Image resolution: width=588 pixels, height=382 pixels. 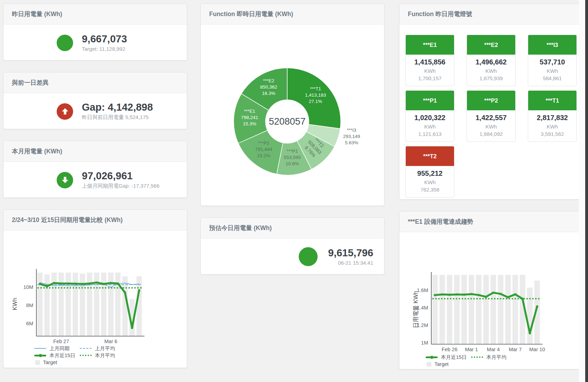 What do you see at coordinates (430, 174) in the screenshot?
I see `tile-value: 955,212` at bounding box center [430, 174].